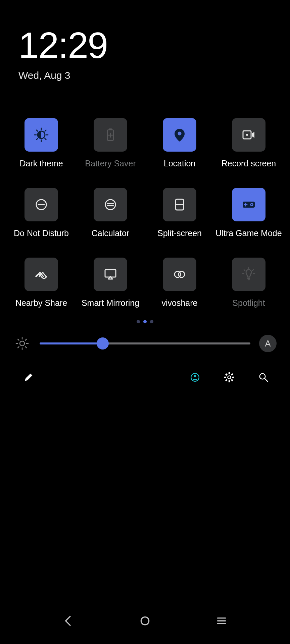 The height and width of the screenshot is (644, 290). Describe the element at coordinates (249, 168) in the screenshot. I see `qs-tile-label: Record screen` at that location.